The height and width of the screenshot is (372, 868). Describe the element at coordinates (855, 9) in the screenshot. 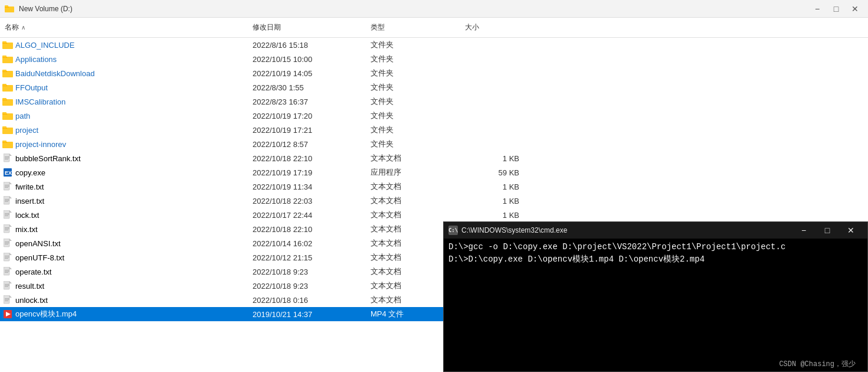

I see `close-button: ✕` at that location.